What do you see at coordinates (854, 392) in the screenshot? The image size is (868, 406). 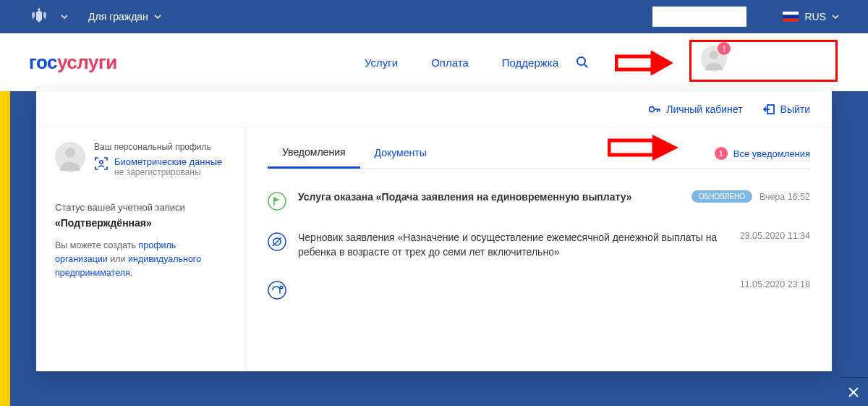 I see `close-button` at bounding box center [854, 392].